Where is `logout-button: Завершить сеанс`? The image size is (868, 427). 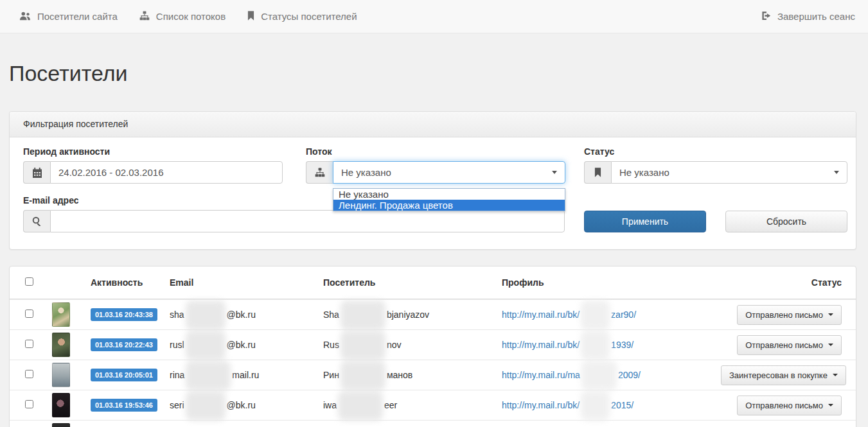
logout-button: Завершить сеанс is located at coordinates (808, 17).